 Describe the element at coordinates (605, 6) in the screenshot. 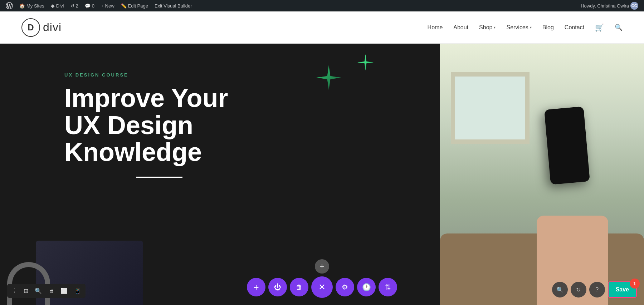

I see `user-greeting-text: Howdy, Christina Gwira` at that location.